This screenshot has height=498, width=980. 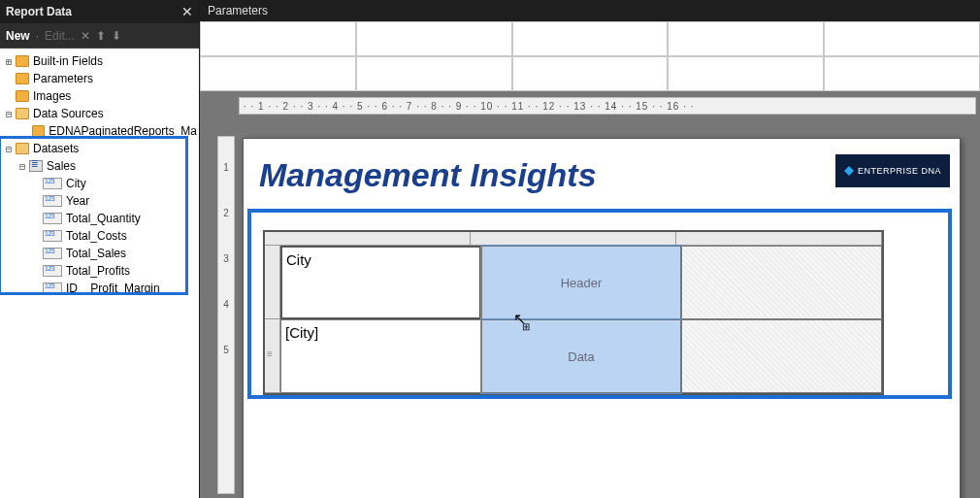 I want to click on tree-label: Total_Quantity, so click(x=103, y=218).